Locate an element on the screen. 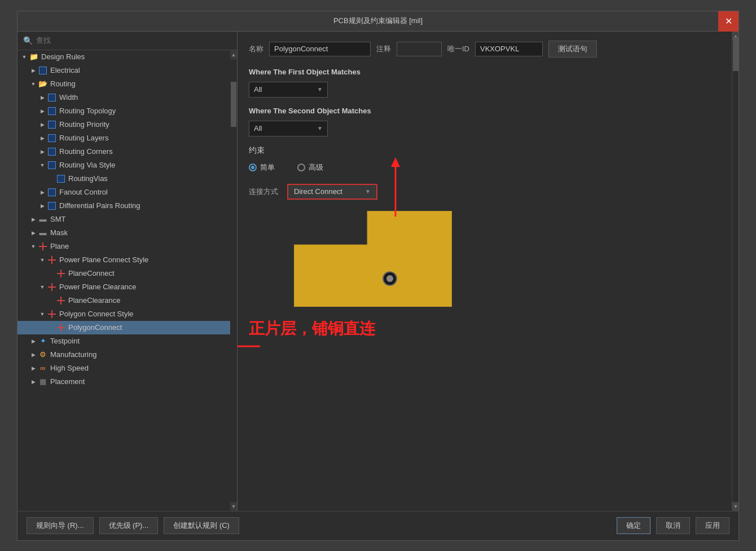  tree-arrow-planeconnect is located at coordinates (51, 274).